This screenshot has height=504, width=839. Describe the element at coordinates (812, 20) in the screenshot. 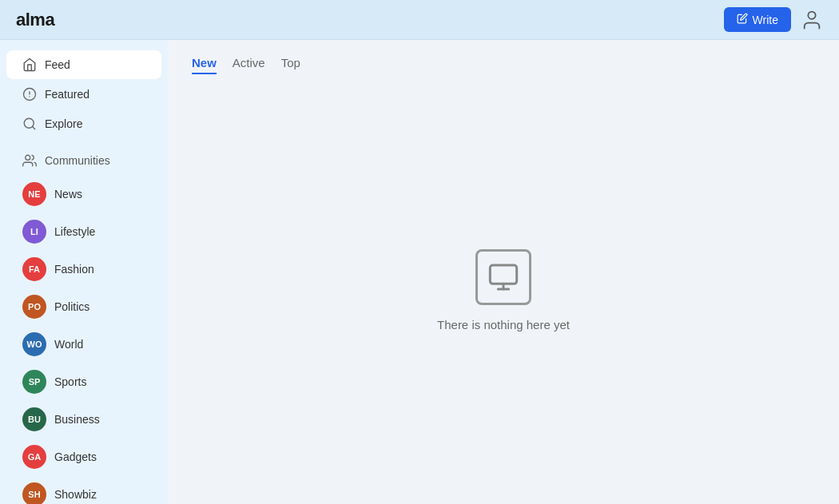

I see `user-menu-button` at that location.